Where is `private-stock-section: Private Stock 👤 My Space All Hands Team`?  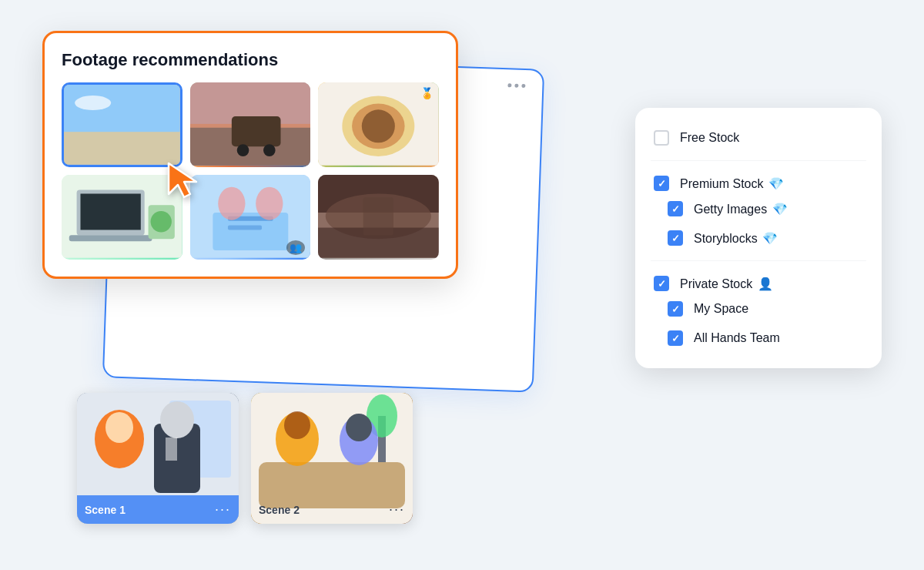 private-stock-section: Private Stock 👤 My Space All Hands Team is located at coordinates (758, 307).